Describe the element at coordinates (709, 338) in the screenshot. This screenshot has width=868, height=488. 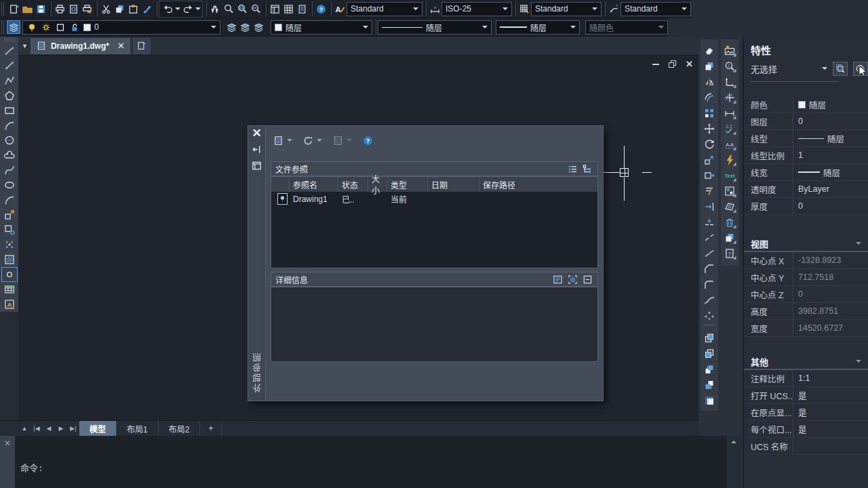
I see `bring-to-front-icon` at that location.